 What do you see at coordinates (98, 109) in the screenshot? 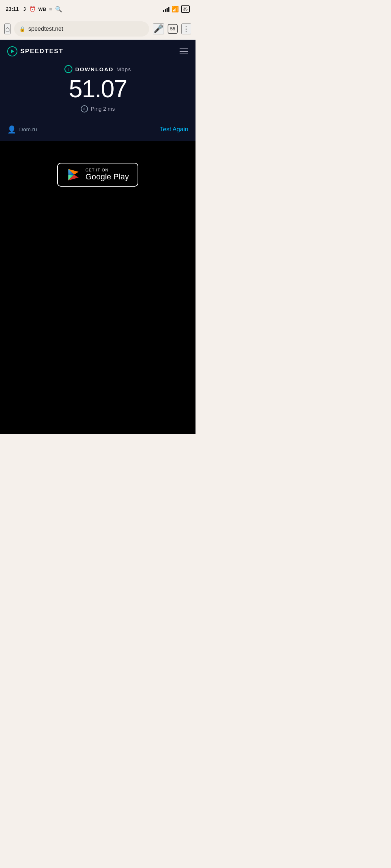
I see `ping-row: $ Ping 2 ms` at bounding box center [98, 109].